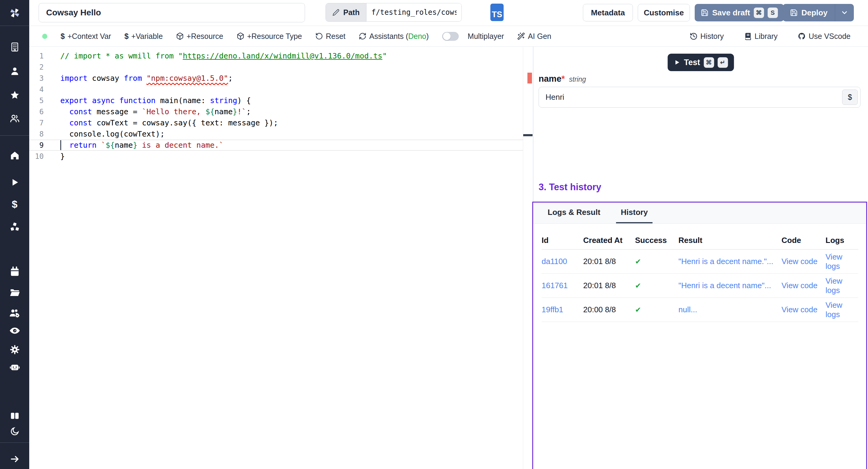 This screenshot has height=469, width=868. Describe the element at coordinates (707, 36) in the screenshot. I see `history-button: History` at that location.